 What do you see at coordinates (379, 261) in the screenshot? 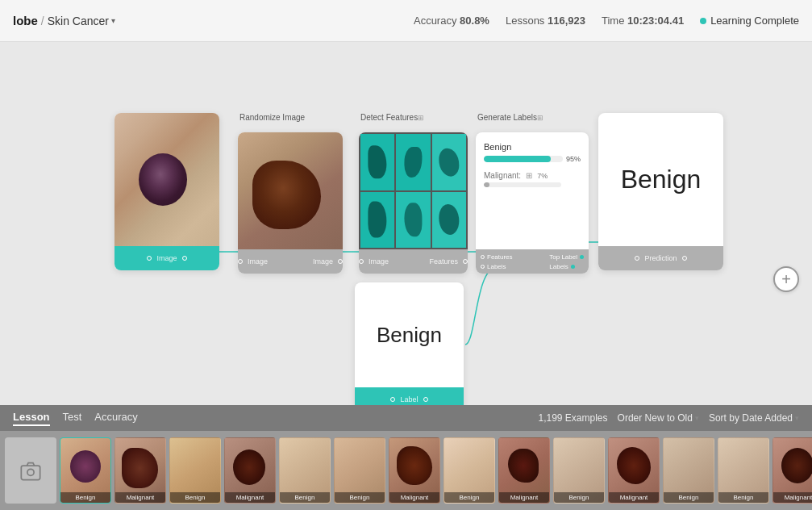
I see `detect-input-label: Image` at bounding box center [379, 261].